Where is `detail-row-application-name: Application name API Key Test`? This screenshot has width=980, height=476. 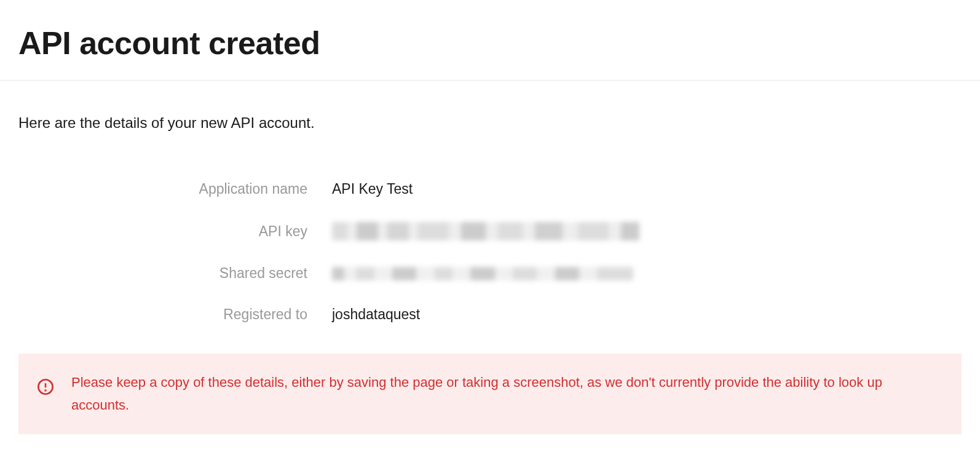 detail-row-application-name: Application name API Key Test is located at coordinates (567, 189).